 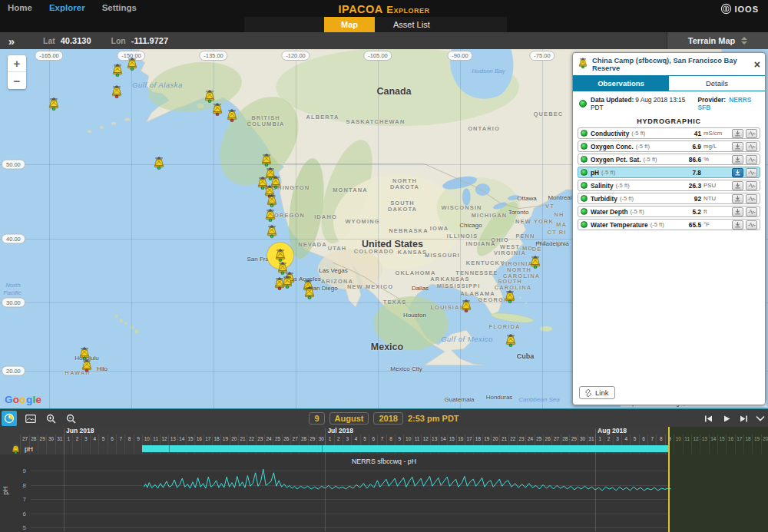 I want to click on link-button: Link, so click(x=598, y=393).